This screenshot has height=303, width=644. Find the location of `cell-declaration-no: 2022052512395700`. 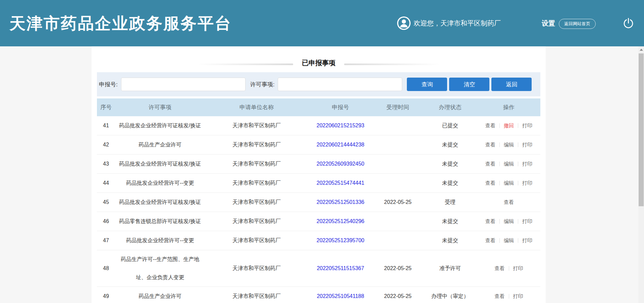

cell-declaration-no: 2022052512395700 is located at coordinates (340, 241).